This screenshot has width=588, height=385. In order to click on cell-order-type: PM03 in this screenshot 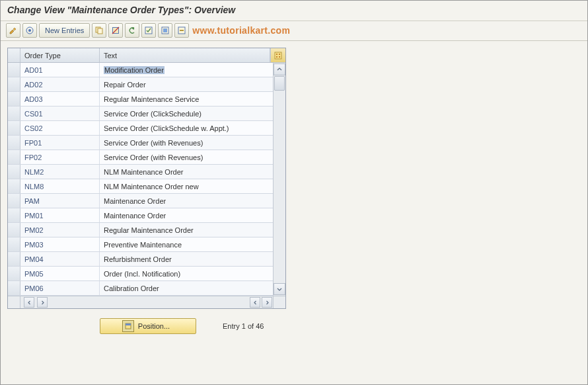, I will do `click(60, 245)`.